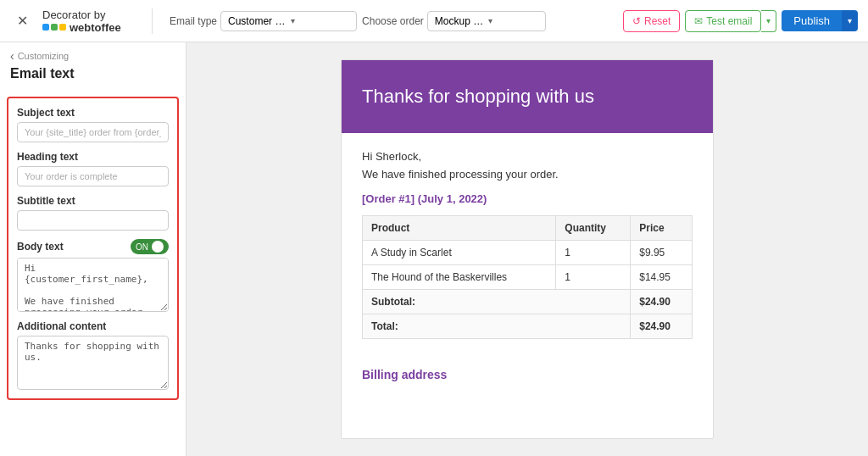  What do you see at coordinates (63, 27) in the screenshot?
I see `dot-yellow` at bounding box center [63, 27].